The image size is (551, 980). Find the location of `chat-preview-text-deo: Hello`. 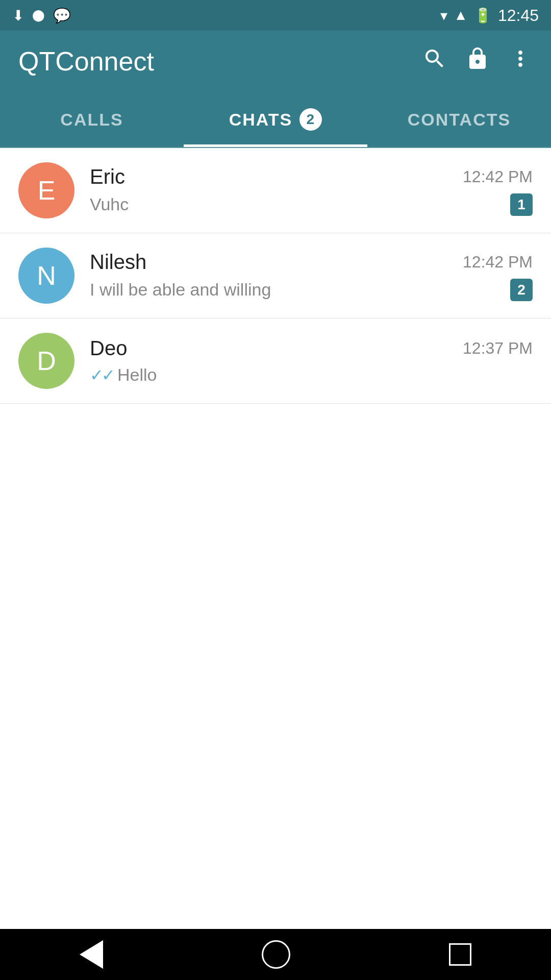

chat-preview-text-deo: Hello is located at coordinates (137, 375).